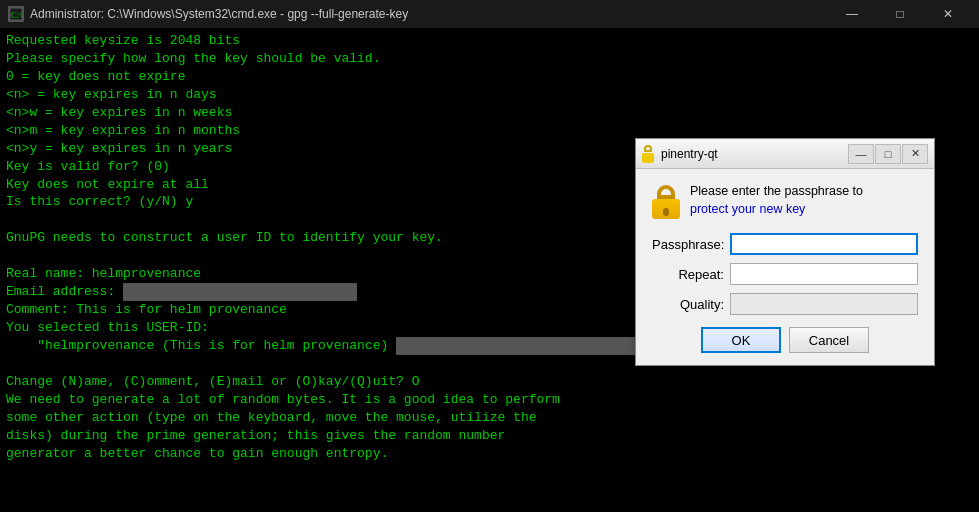 Image resolution: width=979 pixels, height=512 pixels. What do you see at coordinates (688, 304) in the screenshot?
I see `quality-label: Quality:` at bounding box center [688, 304].